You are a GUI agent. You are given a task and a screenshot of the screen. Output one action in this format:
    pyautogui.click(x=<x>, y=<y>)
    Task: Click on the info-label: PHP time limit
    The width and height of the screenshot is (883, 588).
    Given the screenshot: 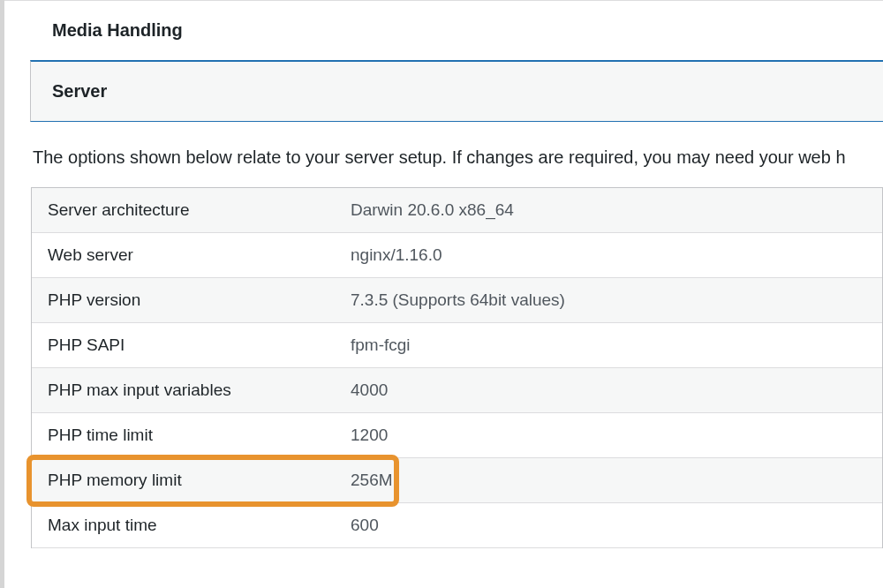 What is the action you would take?
    pyautogui.click(x=184, y=436)
    